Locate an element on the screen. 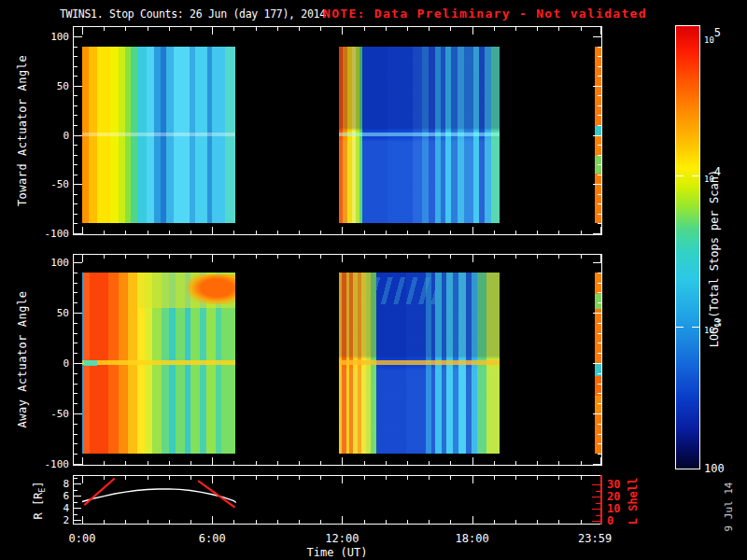  panel-ephemeris-frame is located at coordinates (338, 500).